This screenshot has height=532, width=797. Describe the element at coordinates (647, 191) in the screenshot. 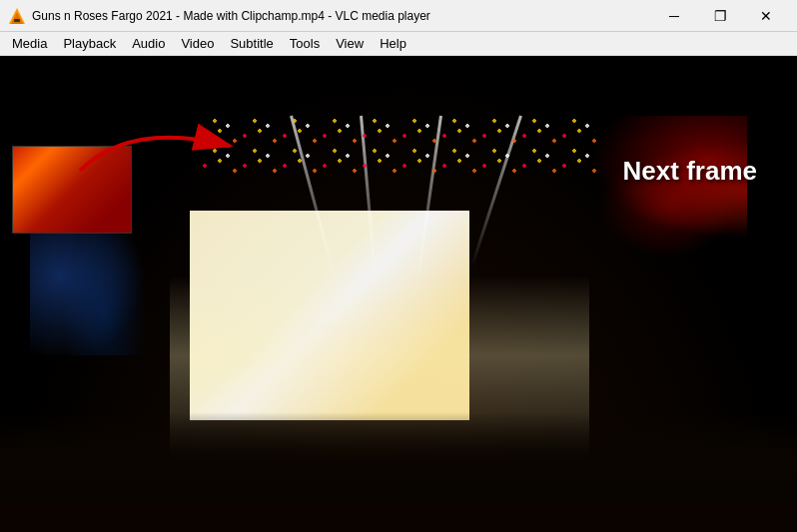

I see `red-stage-lights` at that location.